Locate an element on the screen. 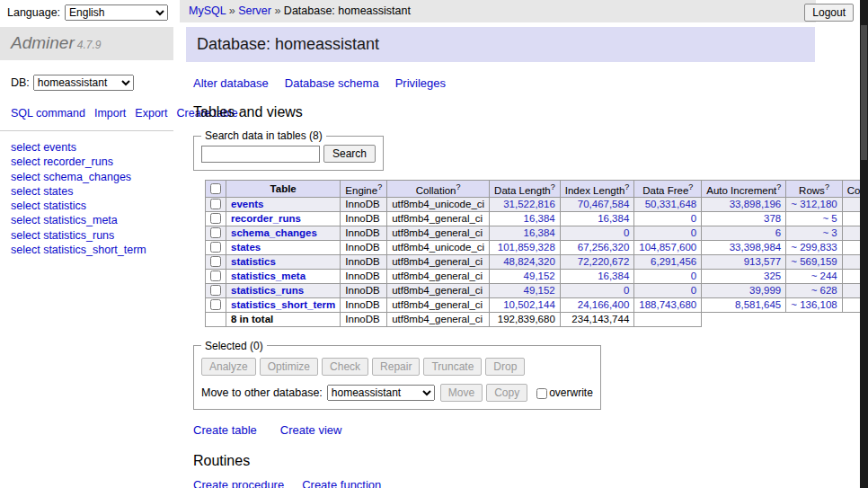  table-link-recorder-runs: recorder_runs is located at coordinates (266, 218).